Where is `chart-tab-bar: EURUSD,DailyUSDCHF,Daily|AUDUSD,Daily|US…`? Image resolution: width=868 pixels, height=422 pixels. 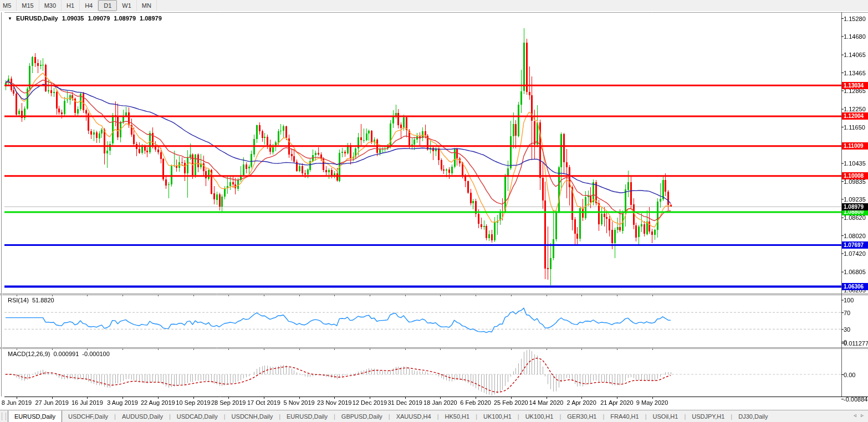
chart-tab-bar: EURUSD,DailyUSDCHF,Daily|AUDUSD,Daily|US… is located at coordinates (434, 416).